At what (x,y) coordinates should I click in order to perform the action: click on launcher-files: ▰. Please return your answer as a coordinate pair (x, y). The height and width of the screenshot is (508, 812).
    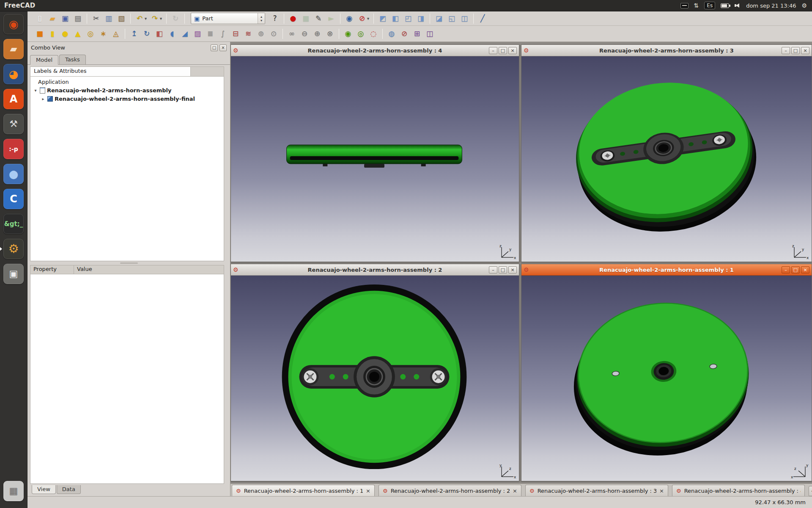
    Looking at the image, I should click on (14, 49).